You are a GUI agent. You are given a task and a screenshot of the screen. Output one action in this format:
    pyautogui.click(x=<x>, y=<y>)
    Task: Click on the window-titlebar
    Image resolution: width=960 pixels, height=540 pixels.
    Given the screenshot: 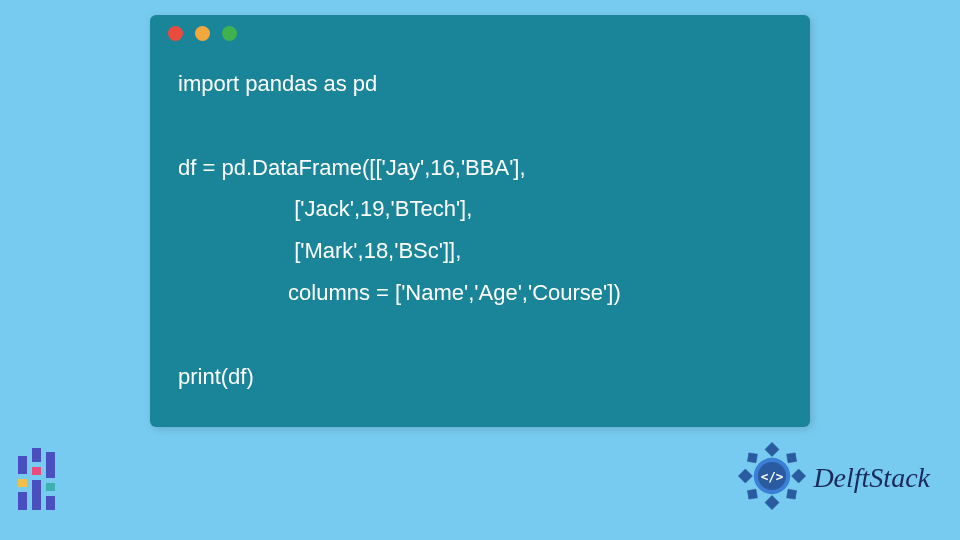 What is the action you would take?
    pyautogui.click(x=480, y=33)
    